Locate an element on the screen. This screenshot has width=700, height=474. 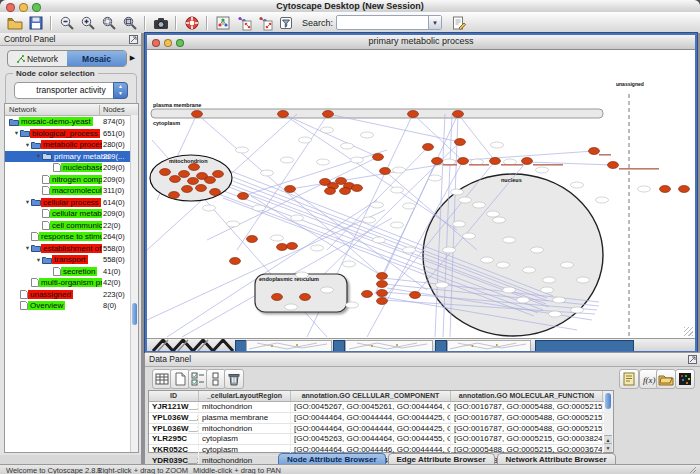
tree-row-multi-organism-pro: multi-organism pro42(0) is located at coordinates (72, 283).